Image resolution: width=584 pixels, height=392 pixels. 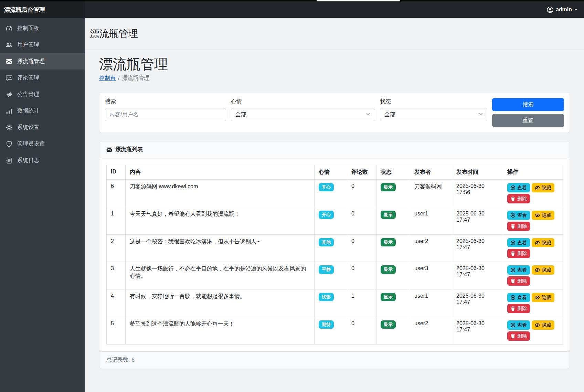 What do you see at coordinates (43, 61) in the screenshot?
I see `sidebar-item-bottles: 漂流瓶管理` at bounding box center [43, 61].